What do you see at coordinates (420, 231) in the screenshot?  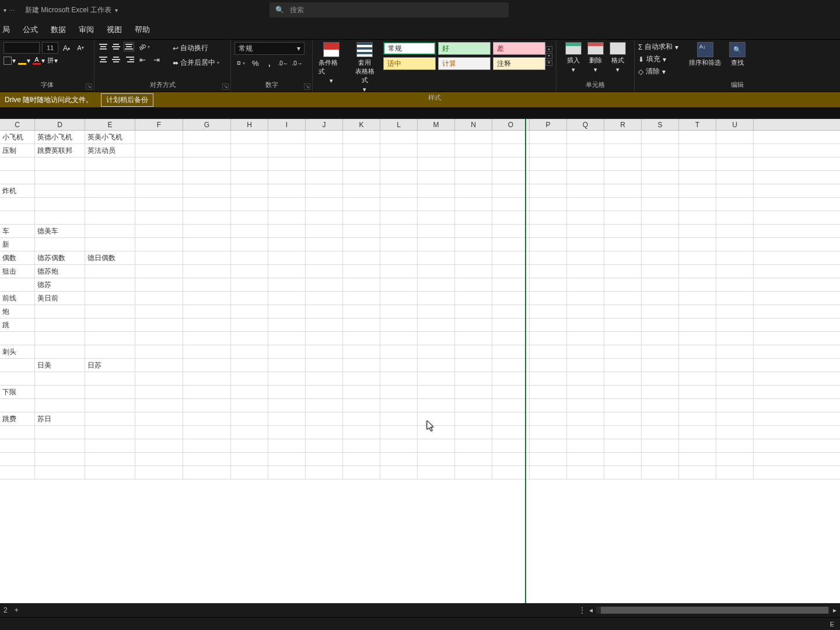 I see `table-row: 车德美车` at bounding box center [420, 231].